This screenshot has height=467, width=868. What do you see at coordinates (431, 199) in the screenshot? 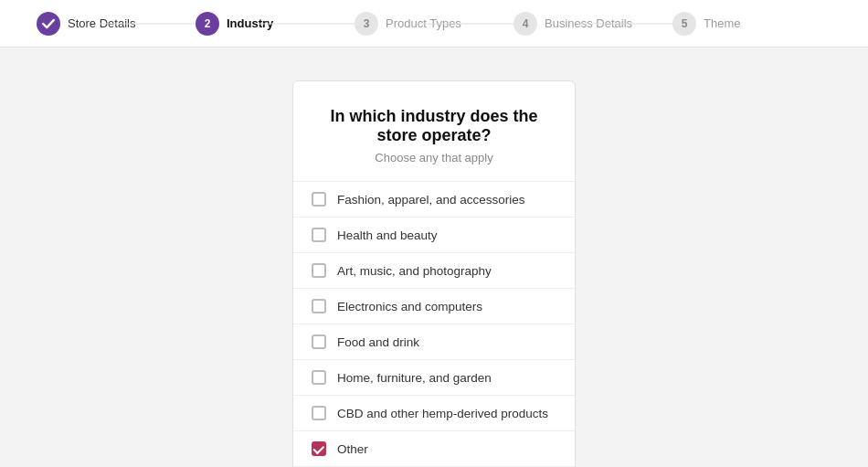
I see `option-label-fashion: Fashion, apparel, and accessories` at bounding box center [431, 199].